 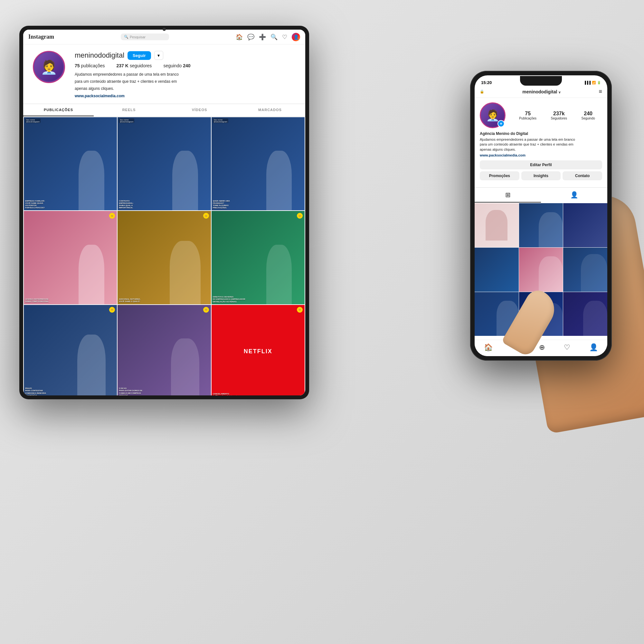 I want to click on user-avatar-nav: 👤, so click(x=296, y=37).